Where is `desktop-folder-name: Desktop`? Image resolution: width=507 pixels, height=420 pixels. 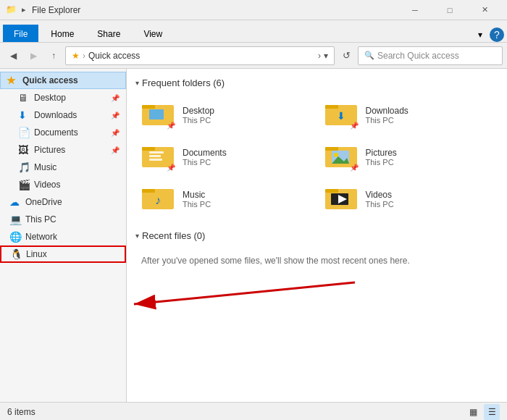 desktop-folder-name: Desktop is located at coordinates (198, 111).